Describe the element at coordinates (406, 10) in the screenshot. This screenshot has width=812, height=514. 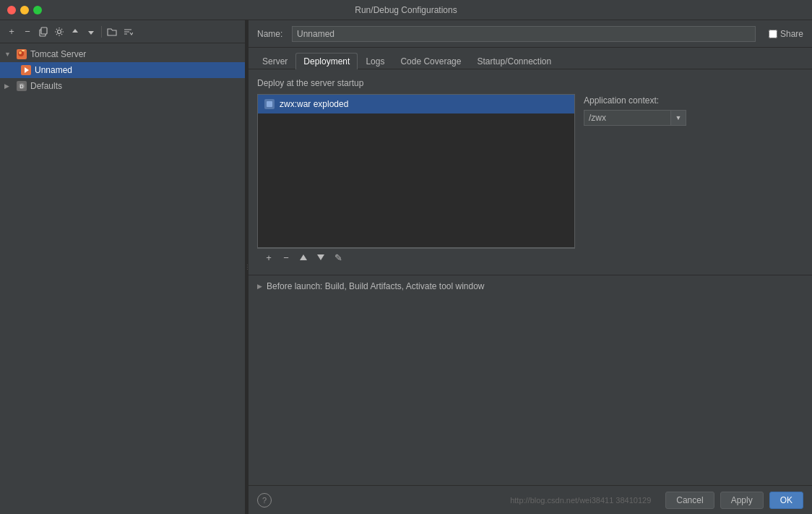
I see `dialog-title: Run/Debug Configurations` at that location.